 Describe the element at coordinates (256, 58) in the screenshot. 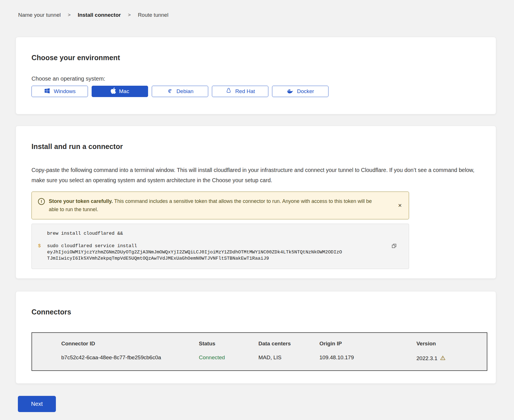

I see `environment-card-title: Choose your environment` at that location.